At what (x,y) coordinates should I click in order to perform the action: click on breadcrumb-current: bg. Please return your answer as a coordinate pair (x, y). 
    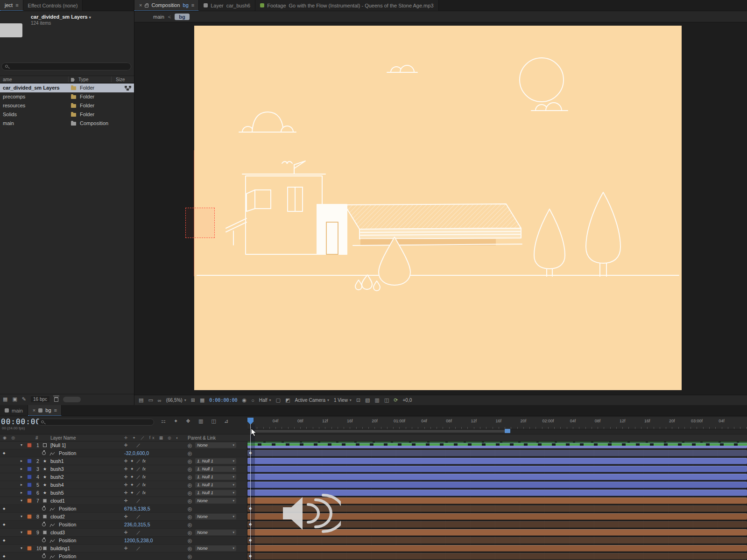
    Looking at the image, I should click on (182, 17).